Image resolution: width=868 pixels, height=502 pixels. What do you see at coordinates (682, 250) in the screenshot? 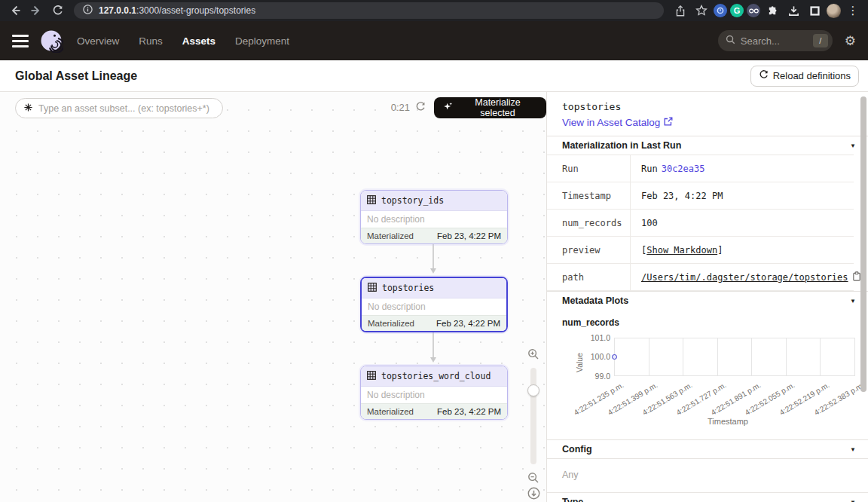
I see `show-markdown-link: Show Markdown` at bounding box center [682, 250].